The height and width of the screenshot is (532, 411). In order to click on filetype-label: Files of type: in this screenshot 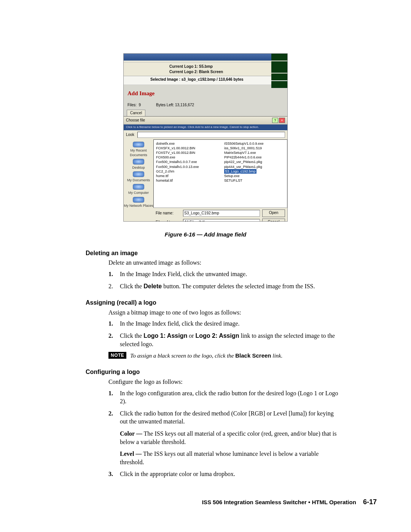, I will do `click(168, 221)`.